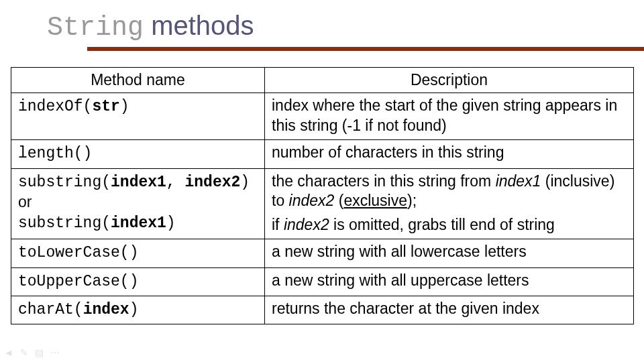 The width and height of the screenshot is (644, 362). What do you see at coordinates (95, 28) in the screenshot?
I see `title-part-1: String` at bounding box center [95, 28].